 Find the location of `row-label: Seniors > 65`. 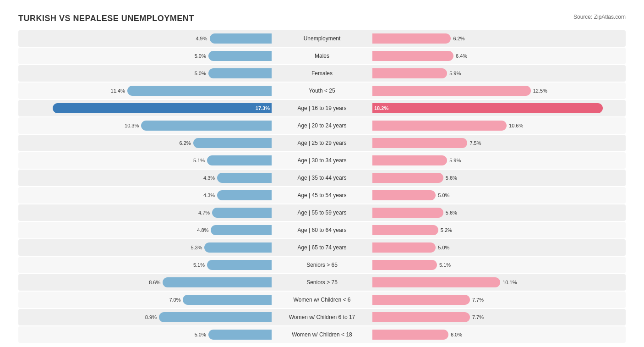

row-label: Seniors > 65 is located at coordinates (322, 265).